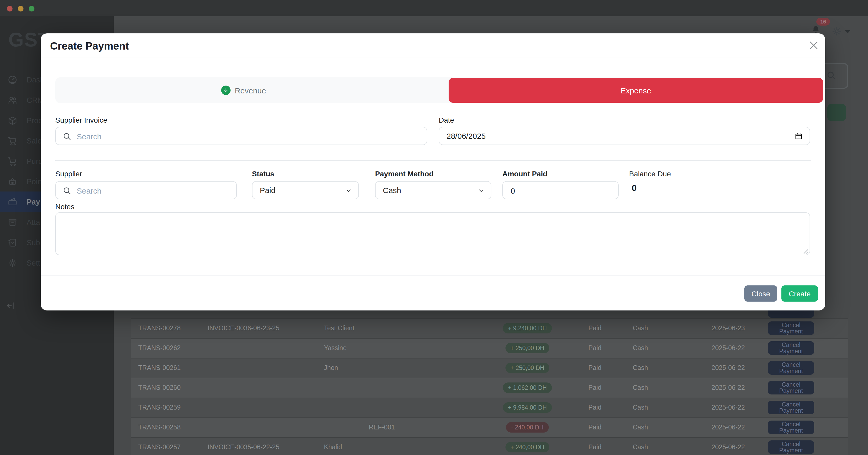 This screenshot has width=868, height=455. What do you see at coordinates (32, 9) in the screenshot?
I see `traffic-light-zoom` at bounding box center [32, 9].